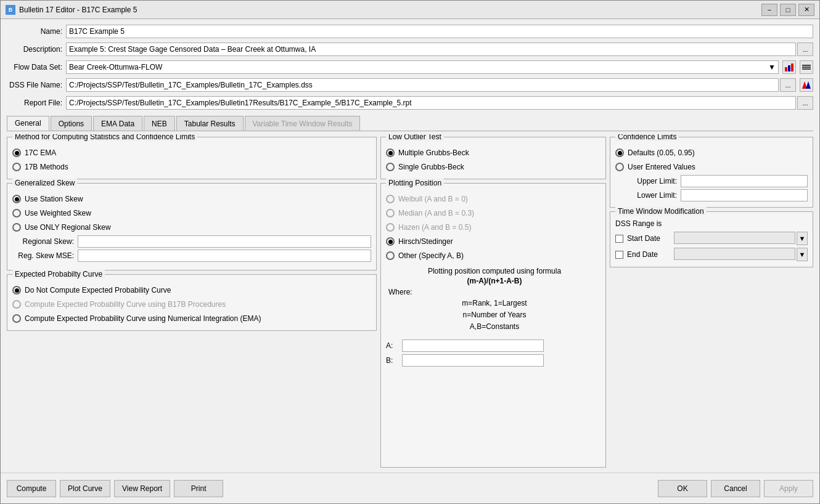  I want to click on radio-hirsch-stedinger, so click(390, 242).